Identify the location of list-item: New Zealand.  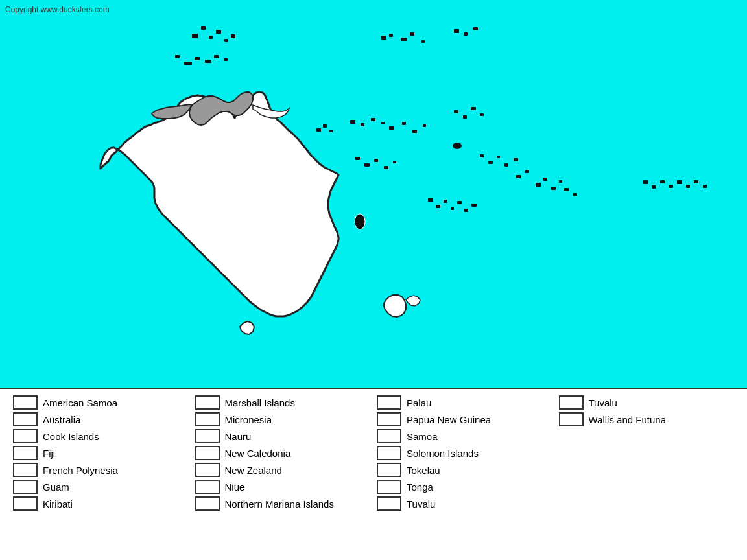
(283, 470).